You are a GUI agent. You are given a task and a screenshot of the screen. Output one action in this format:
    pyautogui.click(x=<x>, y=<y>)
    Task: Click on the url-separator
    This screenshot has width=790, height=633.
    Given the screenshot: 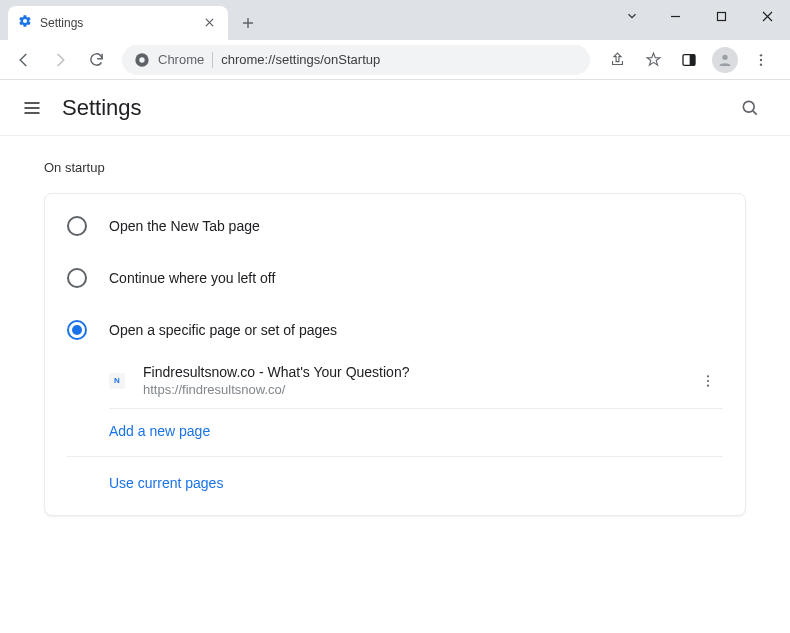 What is the action you would take?
    pyautogui.click(x=212, y=60)
    